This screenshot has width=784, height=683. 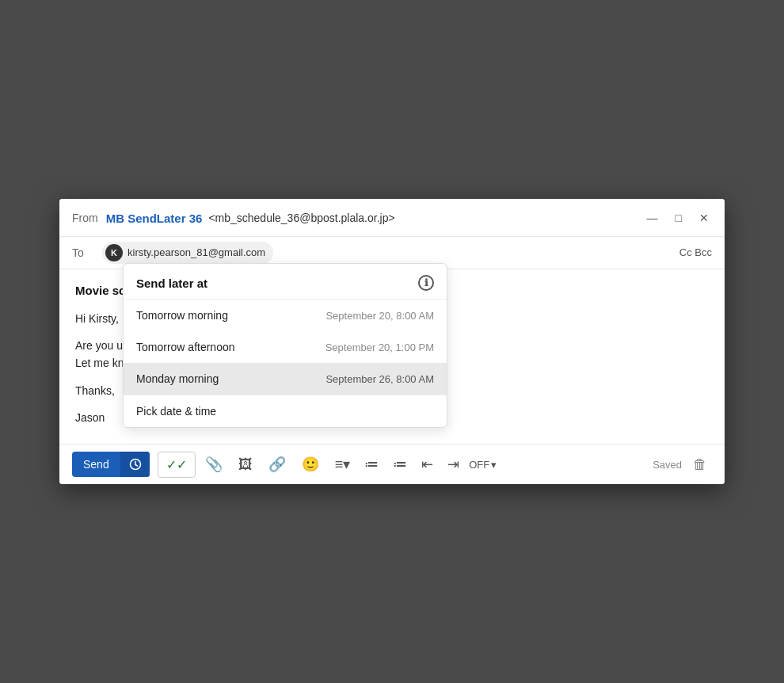 What do you see at coordinates (310, 464) in the screenshot?
I see `emoji-button: 🙂` at bounding box center [310, 464].